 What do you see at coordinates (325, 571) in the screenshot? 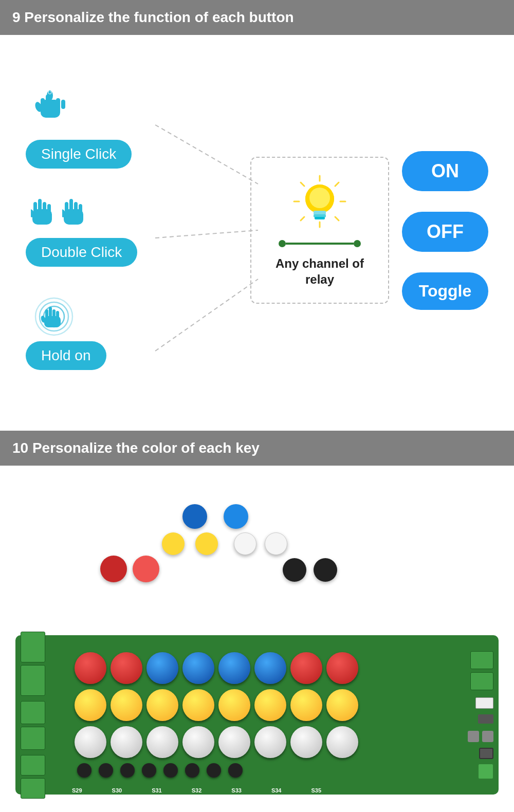
I see `float-black2` at bounding box center [325, 571].